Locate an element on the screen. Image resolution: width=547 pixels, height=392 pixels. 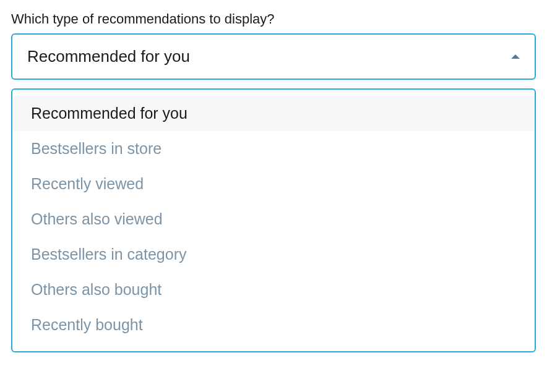
recommendation-type-select: Recommended for you is located at coordinates (274, 57).